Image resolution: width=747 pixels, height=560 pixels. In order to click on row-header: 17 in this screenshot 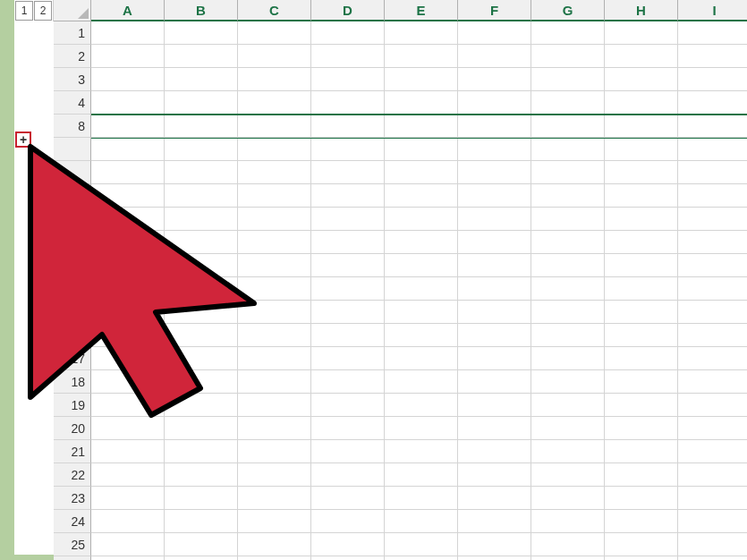, I will do `click(72, 359)`.